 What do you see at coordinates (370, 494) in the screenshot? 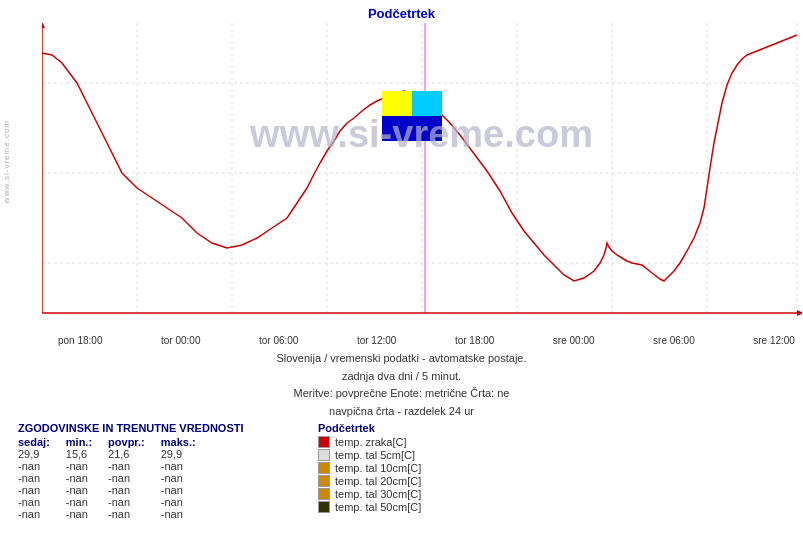
I see `legend-item-4: temp. tal 30cm[C]` at bounding box center [370, 494].